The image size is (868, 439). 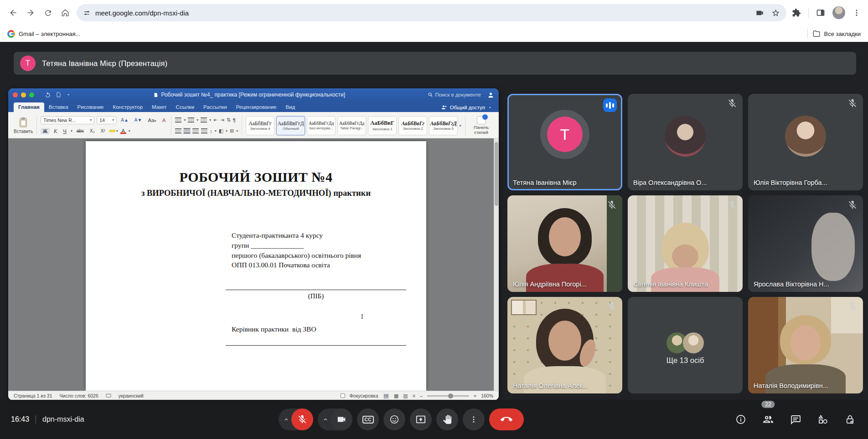 I want to click on tile-vira: Віра Олександрівна О..., so click(x=685, y=142).